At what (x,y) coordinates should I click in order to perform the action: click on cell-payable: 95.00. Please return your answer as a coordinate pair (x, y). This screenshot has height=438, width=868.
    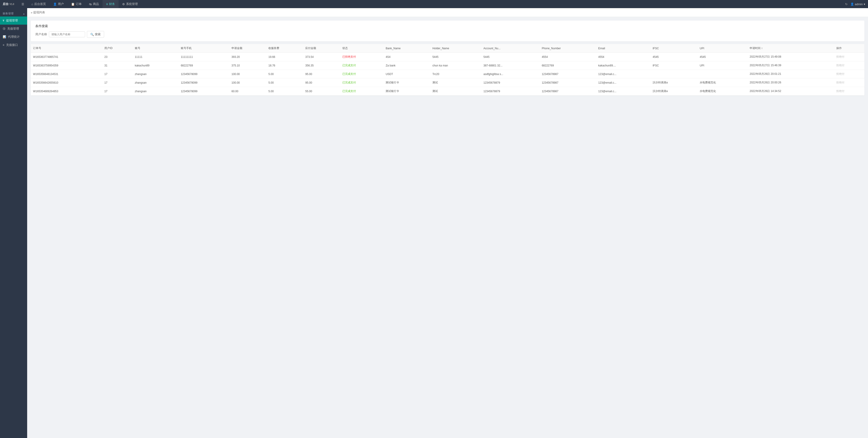
    Looking at the image, I should click on (321, 74).